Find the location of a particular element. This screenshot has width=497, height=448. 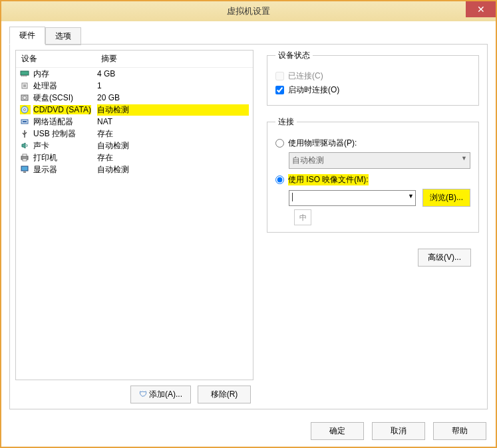

tab-hardware: 硬件 is located at coordinates (27, 36).